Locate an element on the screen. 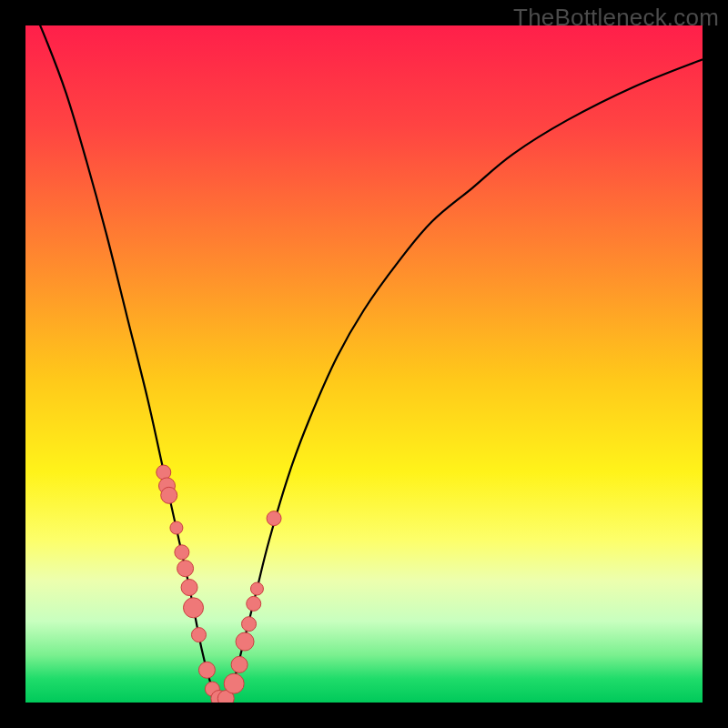  watermark-text: TheBottleneck.com is located at coordinates (616, 18).